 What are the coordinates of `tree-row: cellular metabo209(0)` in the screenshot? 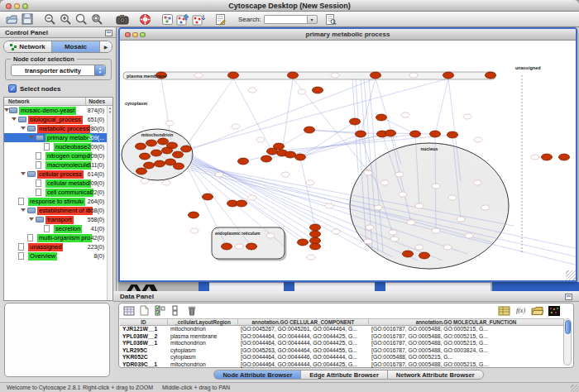 It's located at (55, 184).